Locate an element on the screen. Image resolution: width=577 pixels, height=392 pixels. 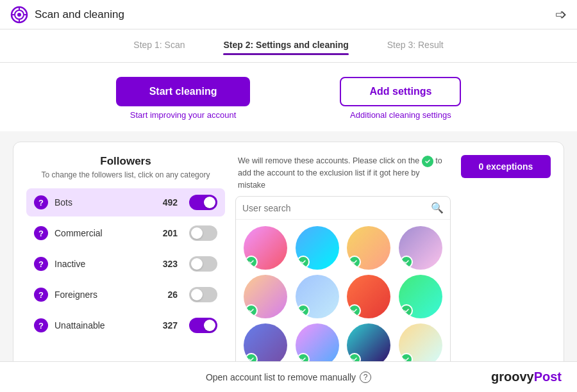
step-1: Step 1: Scan is located at coordinates (159, 46).